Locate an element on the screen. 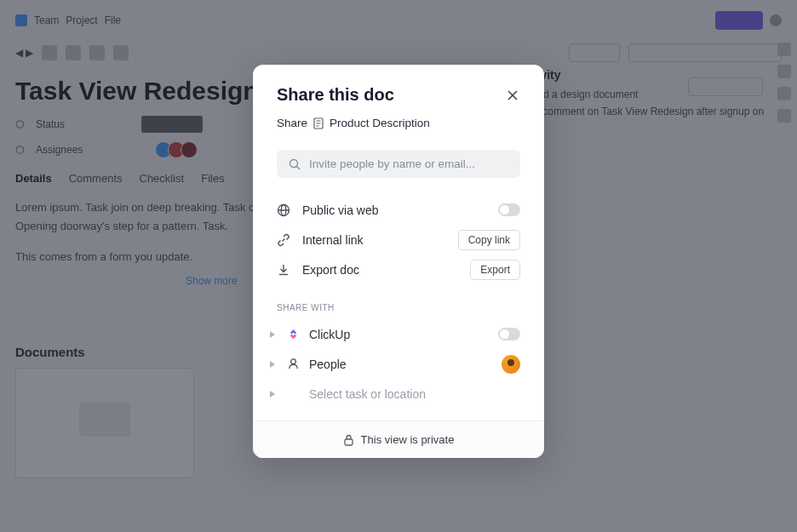 Image resolution: width=797 pixels, height=532 pixels. option-public-label: Public via web is located at coordinates (394, 210).